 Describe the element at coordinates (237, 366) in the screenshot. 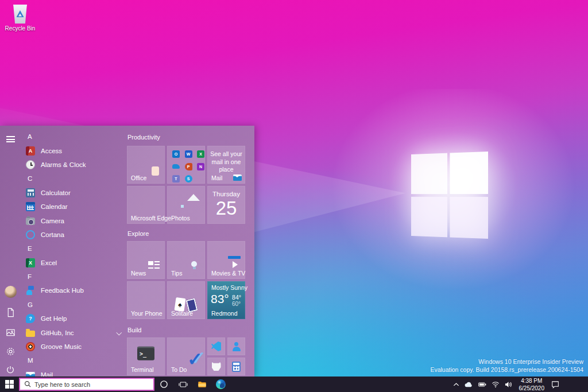

I see `tile-calculator` at that location.